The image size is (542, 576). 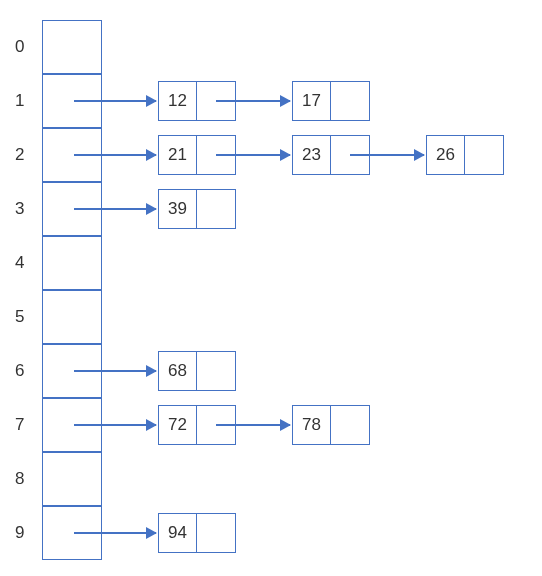 I want to click on node-value: 72, so click(x=178, y=425).